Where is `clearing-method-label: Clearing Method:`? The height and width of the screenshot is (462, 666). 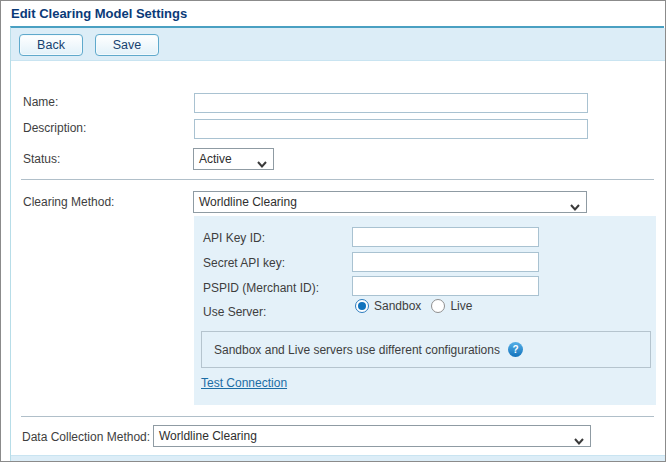 clearing-method-label: Clearing Method: is located at coordinates (68, 202).